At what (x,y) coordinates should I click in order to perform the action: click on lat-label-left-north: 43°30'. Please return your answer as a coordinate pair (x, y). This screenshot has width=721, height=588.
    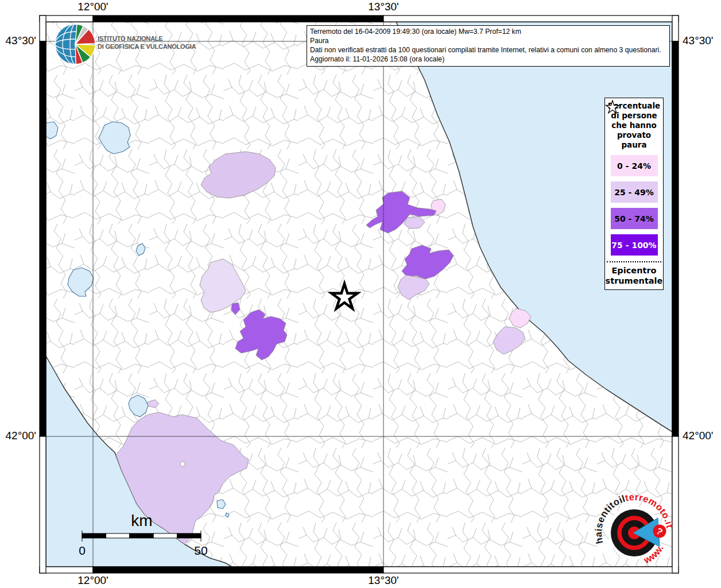
    Looking at the image, I should click on (18, 41).